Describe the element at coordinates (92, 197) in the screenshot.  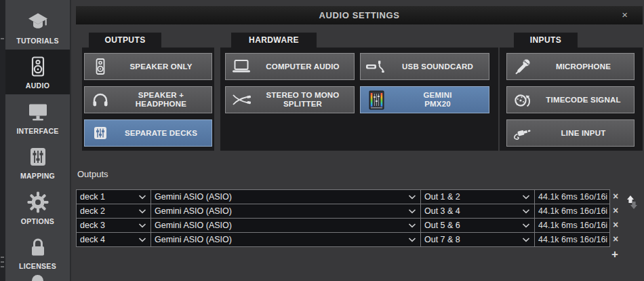
I see `deck-value: deck 1` at that location.